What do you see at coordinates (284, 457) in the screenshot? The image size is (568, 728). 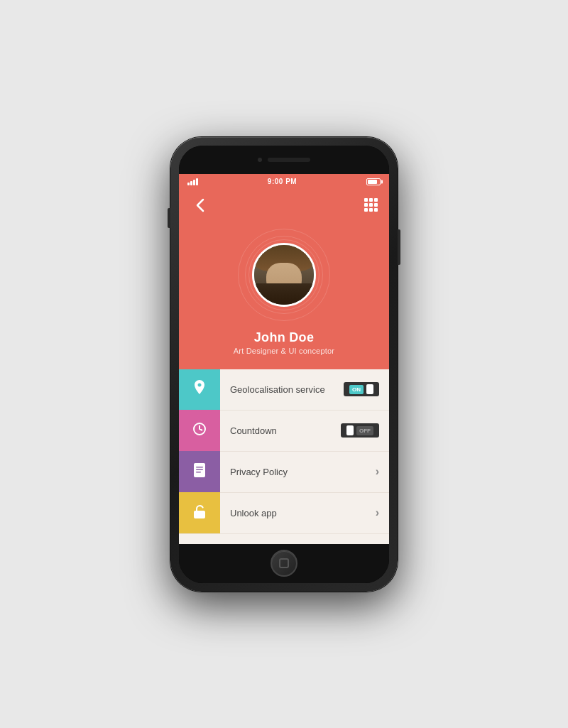 I see `menu-list: Geolocalisation service ON` at bounding box center [284, 457].